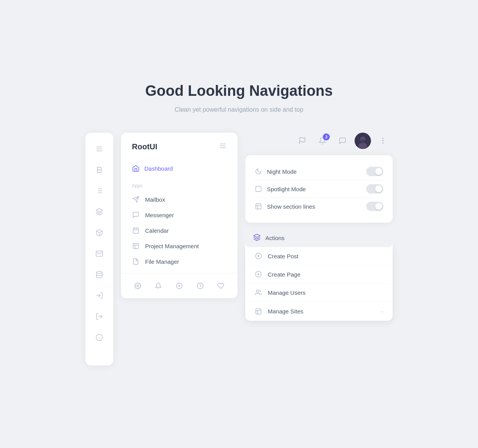 Image resolution: width=478 pixels, height=448 pixels. Describe the element at coordinates (145, 147) in the screenshot. I see `sidebar-logo: RootUI` at that location.